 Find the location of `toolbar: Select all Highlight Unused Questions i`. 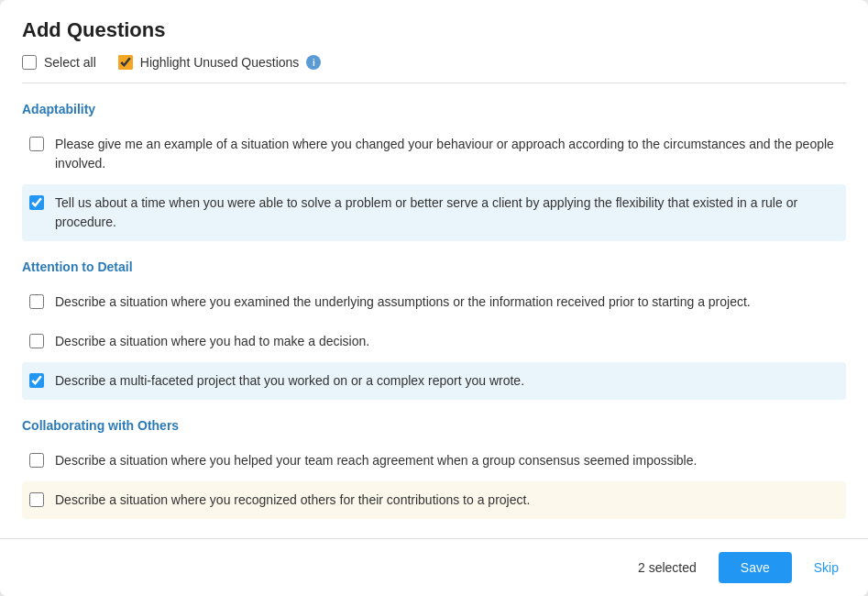

toolbar: Select all Highlight Unused Questions i is located at coordinates (434, 70).